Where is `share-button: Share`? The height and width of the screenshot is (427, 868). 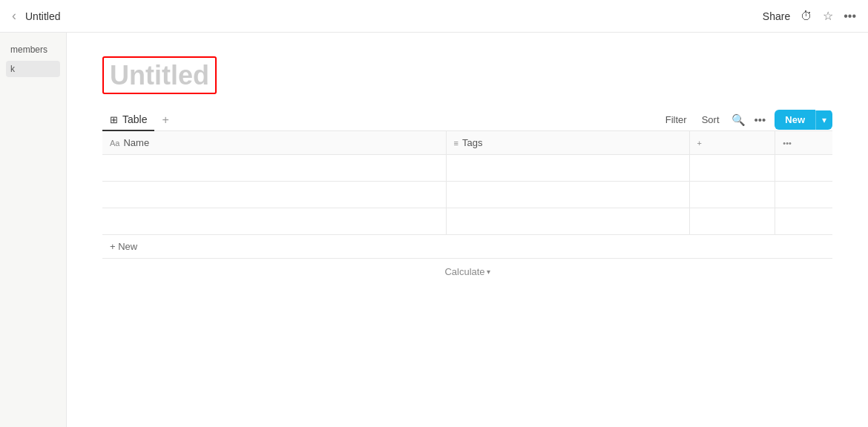
share-button: Share is located at coordinates (776, 16).